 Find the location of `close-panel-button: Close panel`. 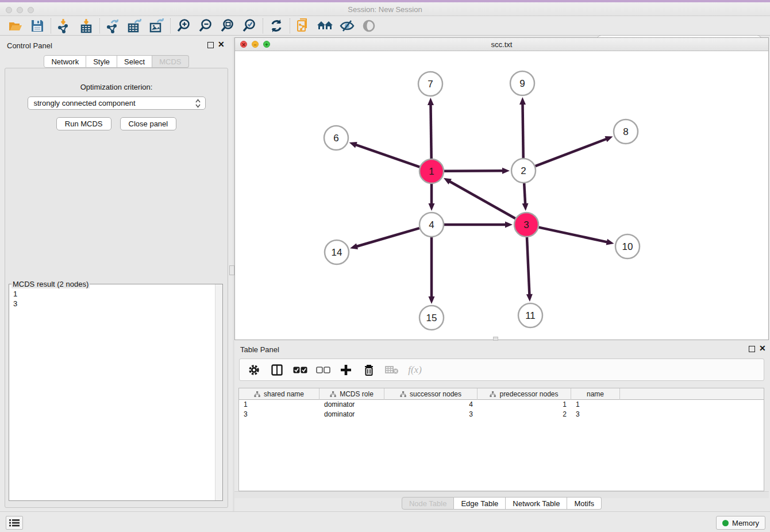

close-panel-button: Close panel is located at coordinates (148, 124).